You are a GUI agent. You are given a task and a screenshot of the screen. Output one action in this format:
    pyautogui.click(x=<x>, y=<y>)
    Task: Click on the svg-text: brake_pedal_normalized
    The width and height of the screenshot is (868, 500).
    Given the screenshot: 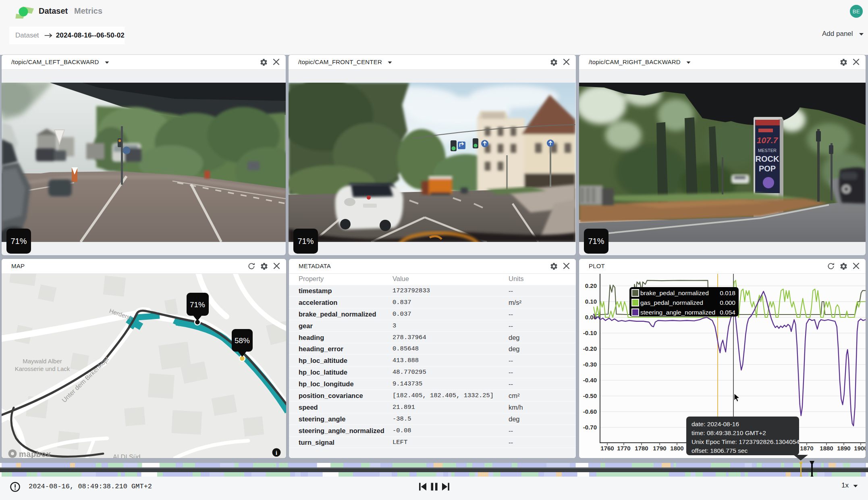 What is the action you would take?
    pyautogui.click(x=675, y=293)
    